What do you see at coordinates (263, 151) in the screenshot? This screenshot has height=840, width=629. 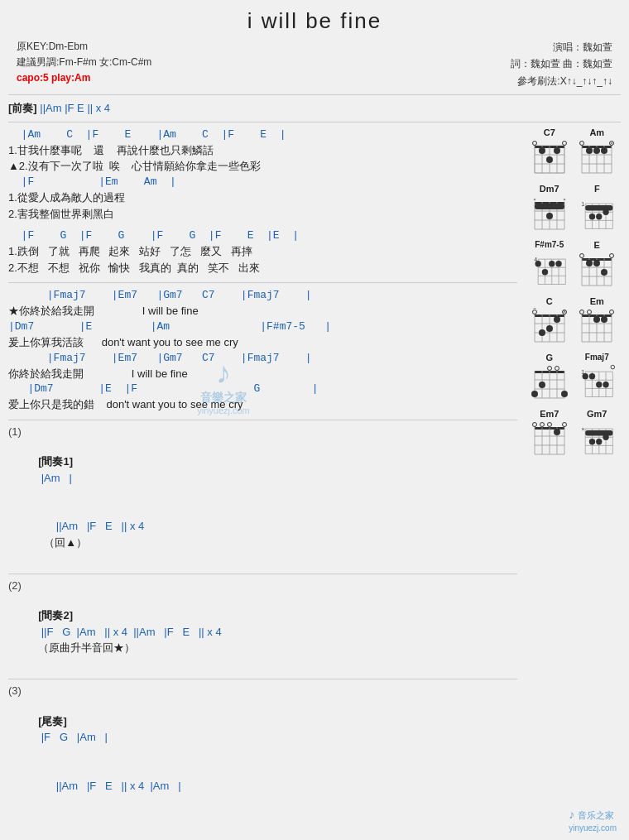 I see `verse1-lyric1: 1.甘我什麼事呢 還 再說什麼也只剩鱗話` at bounding box center [263, 151].